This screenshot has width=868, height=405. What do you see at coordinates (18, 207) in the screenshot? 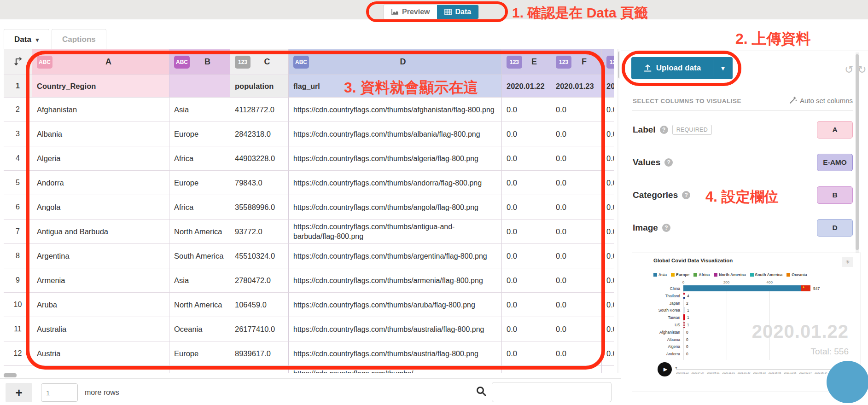
I see `row-number: 6` at bounding box center [18, 207].